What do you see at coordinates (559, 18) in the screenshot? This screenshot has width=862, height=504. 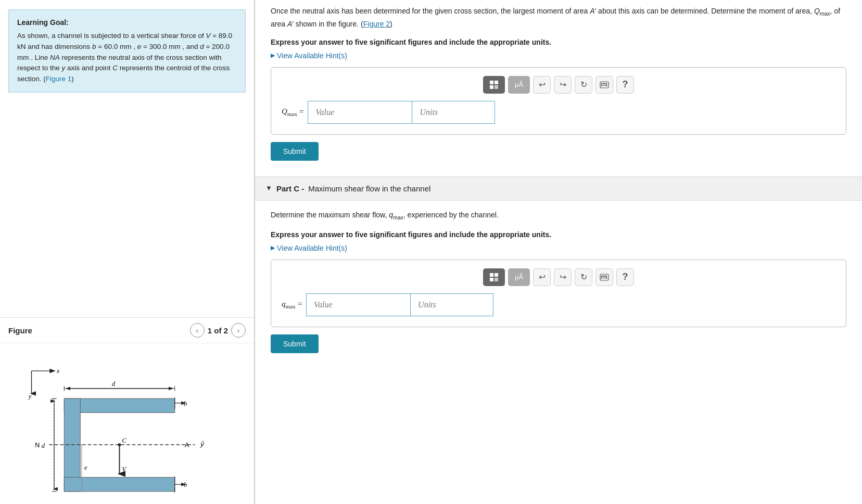 I see `intro-paragraph: Once the neutral axis has been determine…` at bounding box center [559, 18].